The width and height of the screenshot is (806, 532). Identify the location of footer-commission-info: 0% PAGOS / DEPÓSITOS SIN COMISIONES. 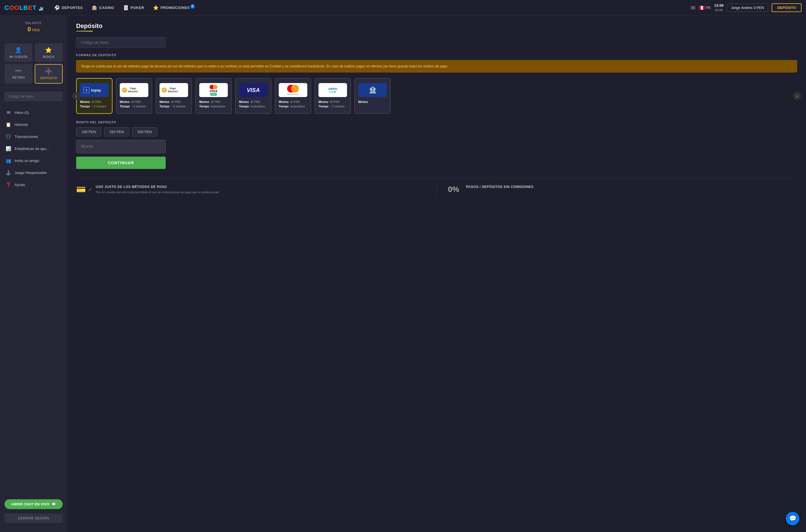
(622, 190).